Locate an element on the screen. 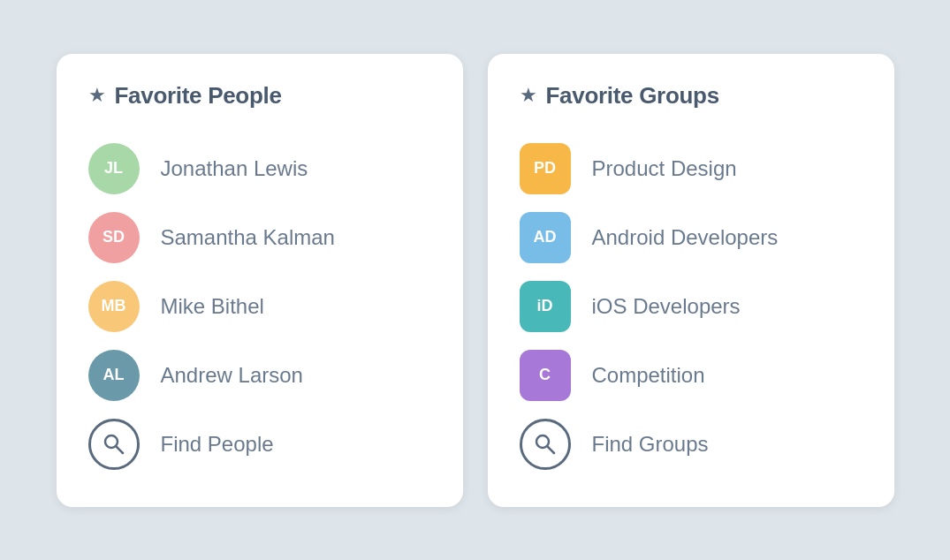 This screenshot has height=560, width=950. people-card-header: ★ Favorite People is located at coordinates (260, 95).